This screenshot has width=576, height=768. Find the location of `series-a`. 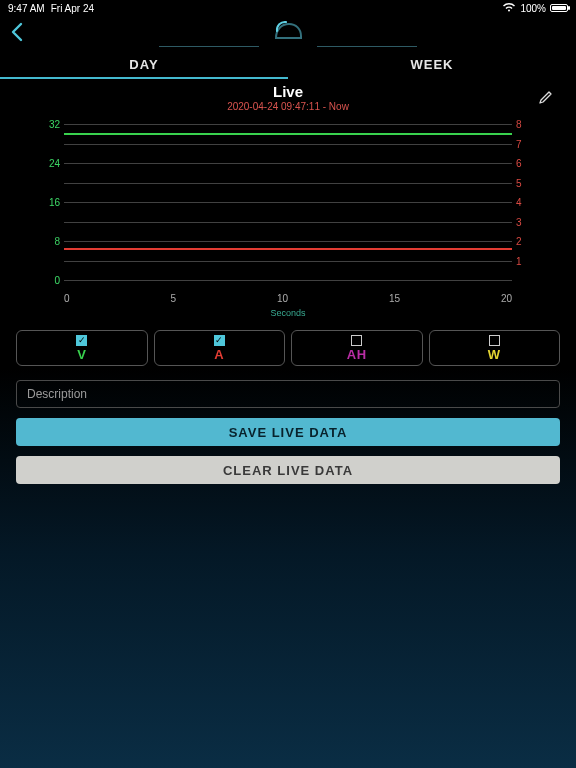

series-a is located at coordinates (288, 249).